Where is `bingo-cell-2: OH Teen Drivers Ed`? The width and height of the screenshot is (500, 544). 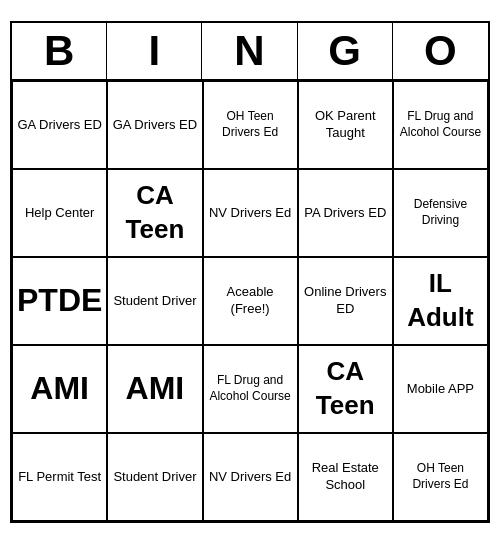
bingo-cell-2: OH Teen Drivers Ed is located at coordinates (250, 125).